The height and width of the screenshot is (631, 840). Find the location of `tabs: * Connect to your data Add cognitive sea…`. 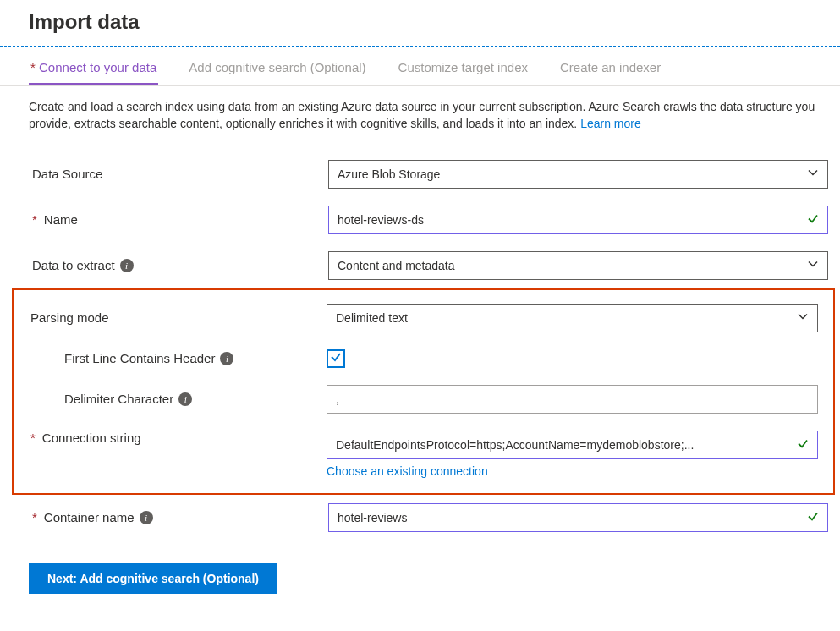

tabs: * Connect to your data Add cognitive sea… is located at coordinates (420, 68).